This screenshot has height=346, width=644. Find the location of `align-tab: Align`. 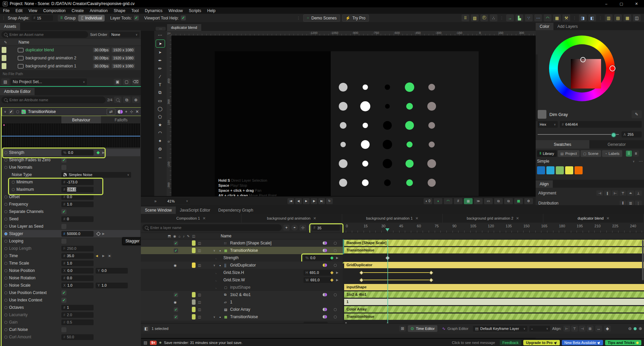

align-tab: Align is located at coordinates (544, 184).